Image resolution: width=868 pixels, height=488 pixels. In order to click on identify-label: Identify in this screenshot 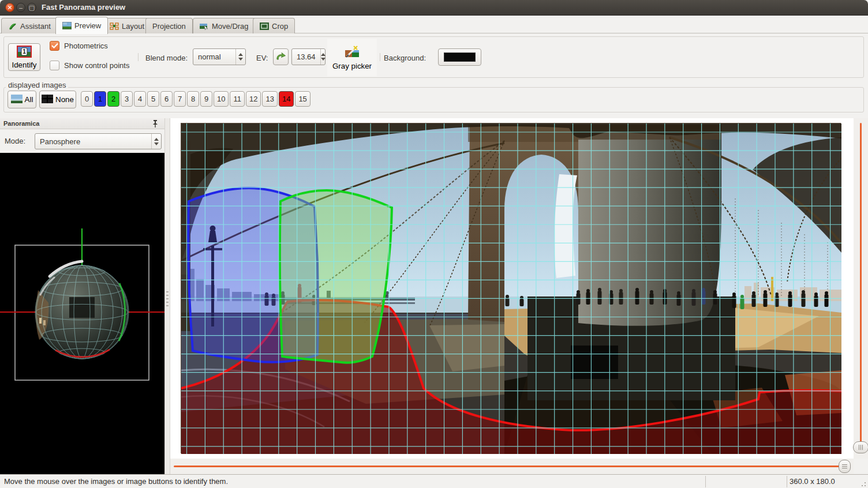, I will do `click(24, 65)`.